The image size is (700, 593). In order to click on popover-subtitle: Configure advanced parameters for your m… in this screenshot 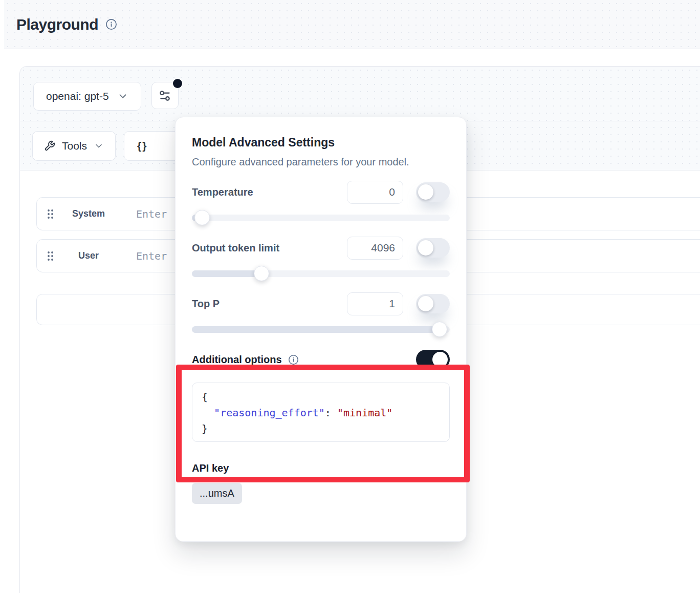, I will do `click(321, 162)`.